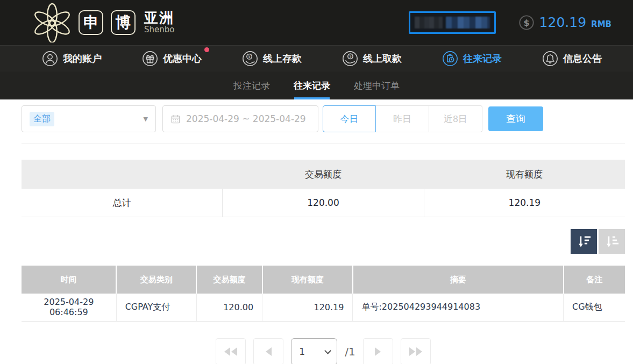  I want to click on cell-transaction-type: CGPAY支付, so click(156, 308).